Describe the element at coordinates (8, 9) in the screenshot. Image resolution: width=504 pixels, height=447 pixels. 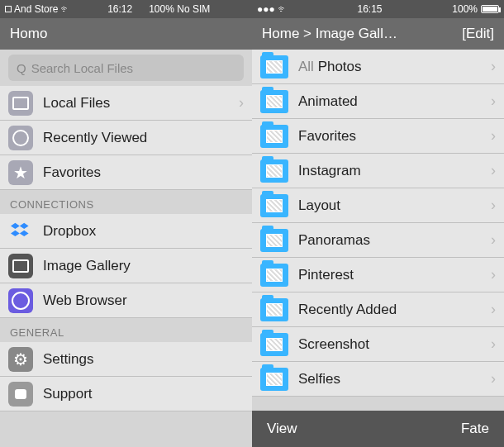
I see `back-icon` at that location.